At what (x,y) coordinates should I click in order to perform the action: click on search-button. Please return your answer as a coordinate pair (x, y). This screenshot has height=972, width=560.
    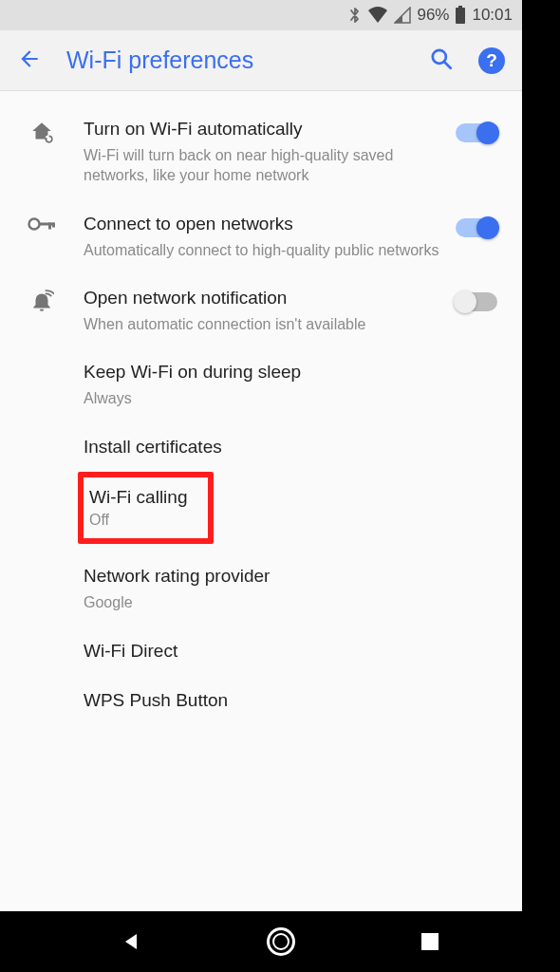
    Looking at the image, I should click on (441, 61).